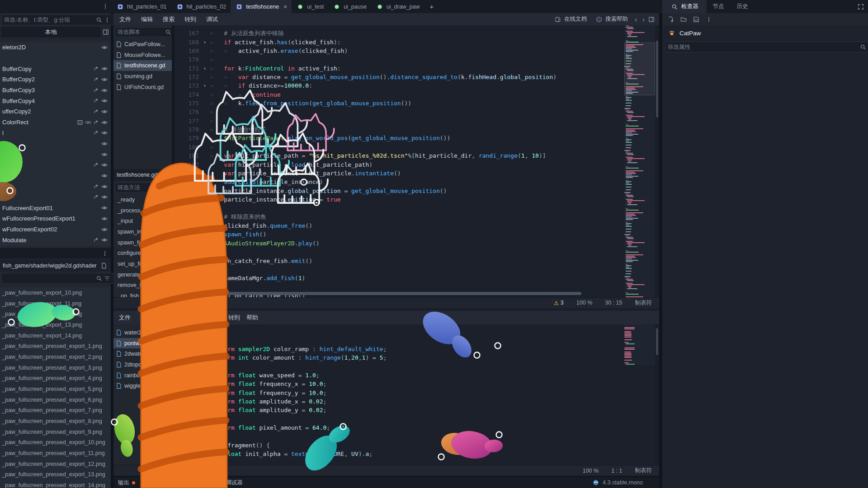 The height and width of the screenshot is (488, 868). Describe the element at coordinates (400, 121) in the screenshot. I see `code-line: 177»` at that location.